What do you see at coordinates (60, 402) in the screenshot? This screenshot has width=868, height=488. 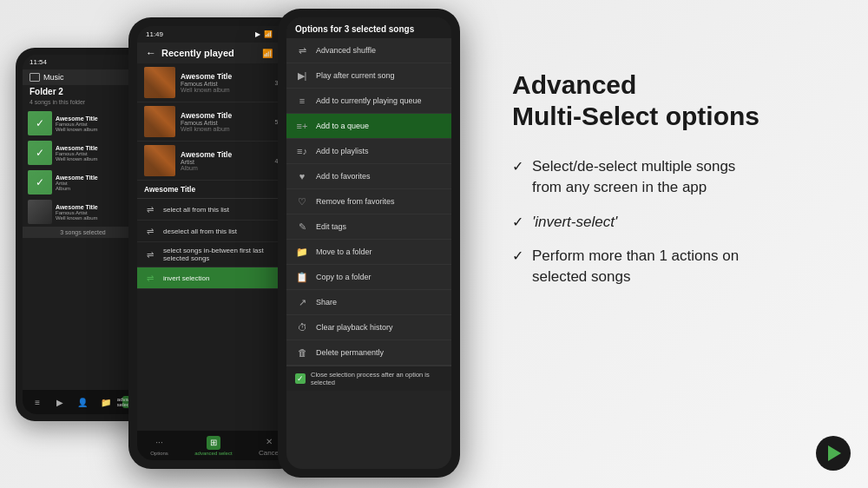 I see `bottom-play-icon: ▶` at bounding box center [60, 402].